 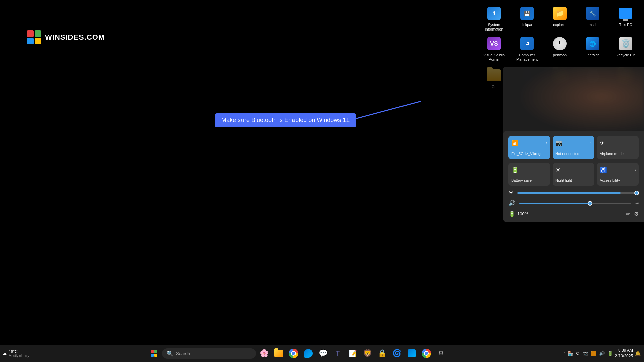 What do you see at coordinates (574, 193) in the screenshot?
I see `brightness-slider-row: ☀` at bounding box center [574, 193].